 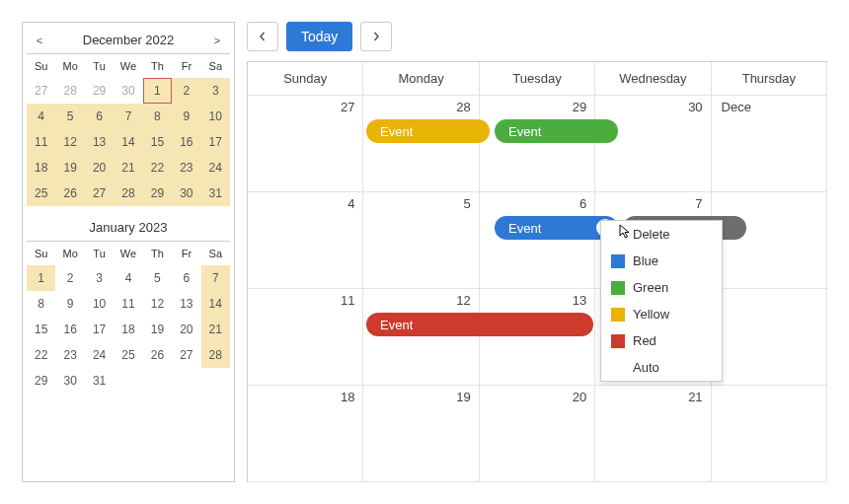 What do you see at coordinates (770, 144) in the screenshot?
I see `day-cell: Dece` at bounding box center [770, 144].